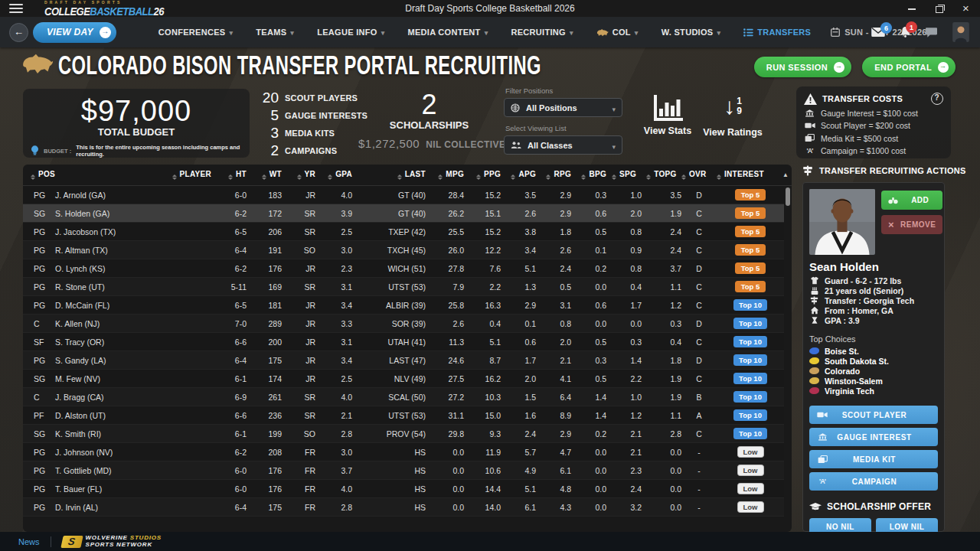  What do you see at coordinates (389, 144) in the screenshot?
I see `nil-collective-amount: $1,272,500` at bounding box center [389, 144].